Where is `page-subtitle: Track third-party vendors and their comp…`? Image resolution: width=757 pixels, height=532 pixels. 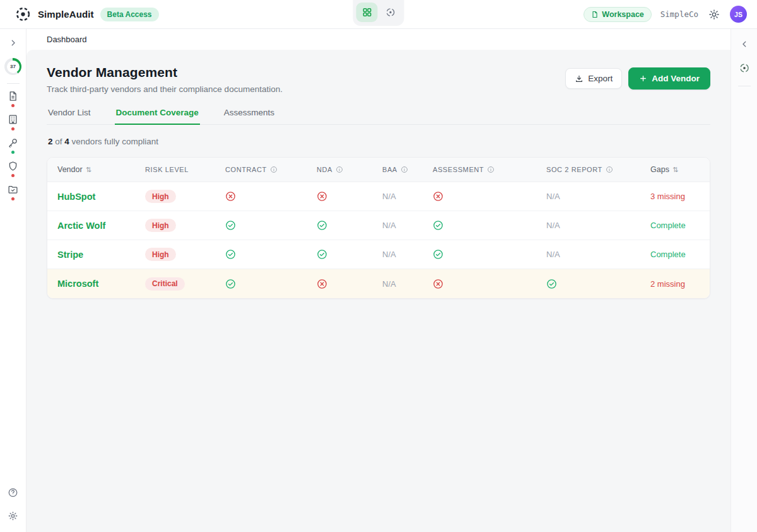
page-subtitle: Track third-party vendors and their comp… is located at coordinates (165, 90).